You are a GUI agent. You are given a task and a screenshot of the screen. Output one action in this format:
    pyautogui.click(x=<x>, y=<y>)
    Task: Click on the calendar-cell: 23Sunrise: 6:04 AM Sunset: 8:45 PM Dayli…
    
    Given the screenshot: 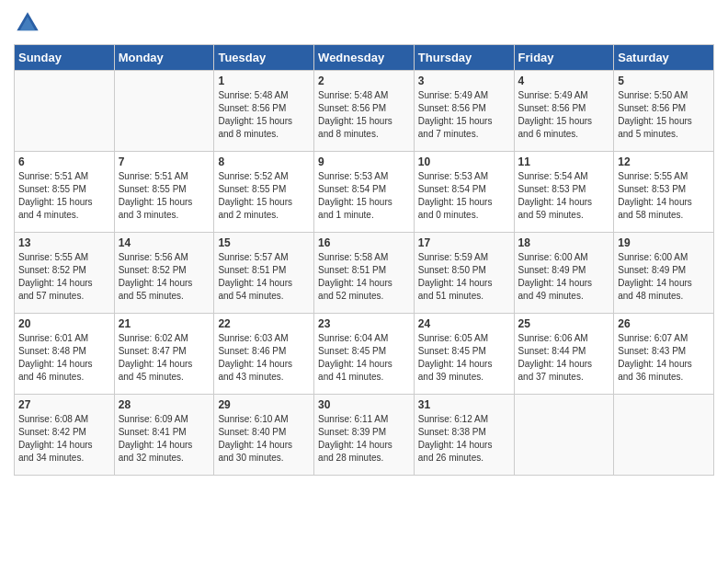 What is the action you would take?
    pyautogui.click(x=364, y=354)
    